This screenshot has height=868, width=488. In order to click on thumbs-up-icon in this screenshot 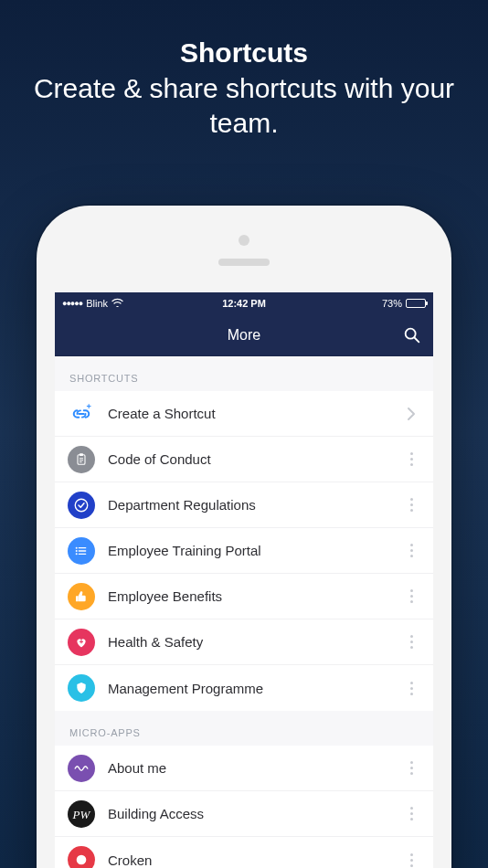, I will do `click(81, 597)`.